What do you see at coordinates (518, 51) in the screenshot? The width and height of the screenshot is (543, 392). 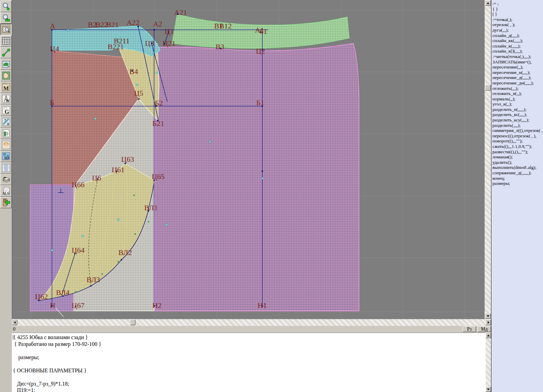 I see `command-item: сплайн_к[](,,,,);` at bounding box center [518, 51].